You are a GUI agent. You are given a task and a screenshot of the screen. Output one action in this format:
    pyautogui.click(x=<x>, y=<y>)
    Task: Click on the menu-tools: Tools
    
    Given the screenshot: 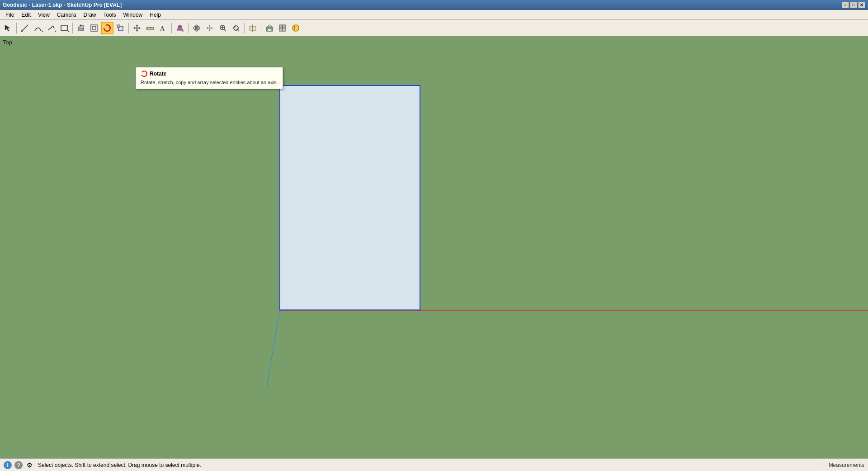 What is the action you would take?
    pyautogui.click(x=110, y=14)
    